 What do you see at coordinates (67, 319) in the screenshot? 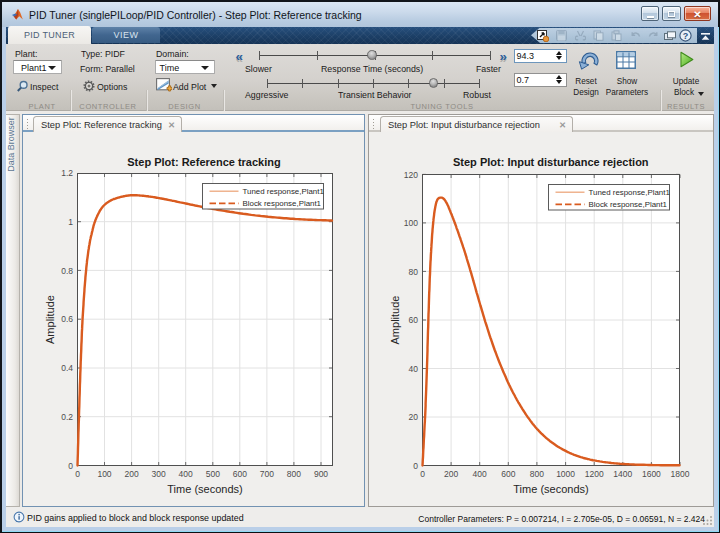
I see `svg-text: 0.6` at bounding box center [67, 319].